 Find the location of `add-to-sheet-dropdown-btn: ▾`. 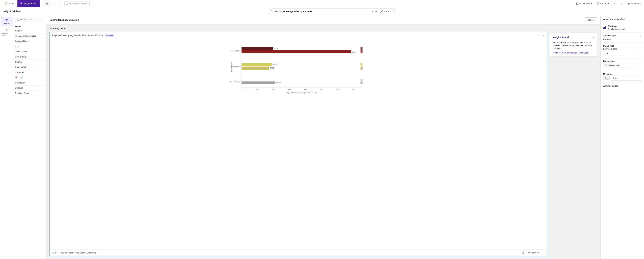

add-to-sheet-dropdown-btn: ▾ is located at coordinates (543, 253).